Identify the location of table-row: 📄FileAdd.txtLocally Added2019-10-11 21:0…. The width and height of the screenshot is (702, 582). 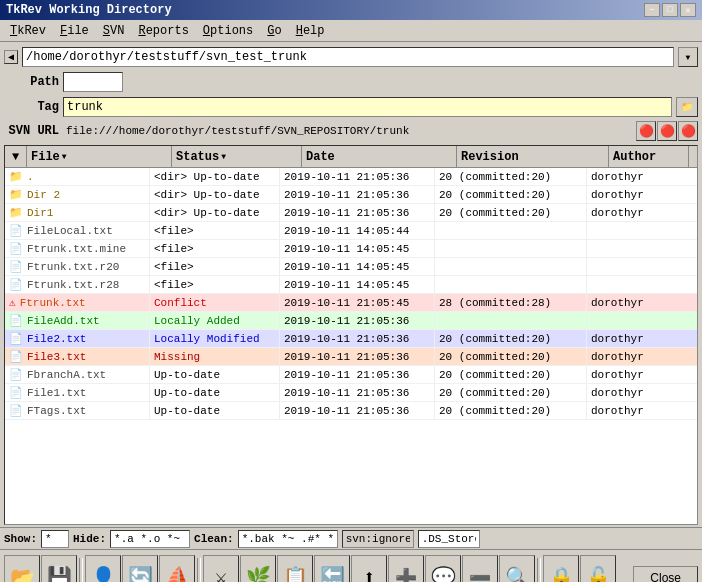
(351, 321).